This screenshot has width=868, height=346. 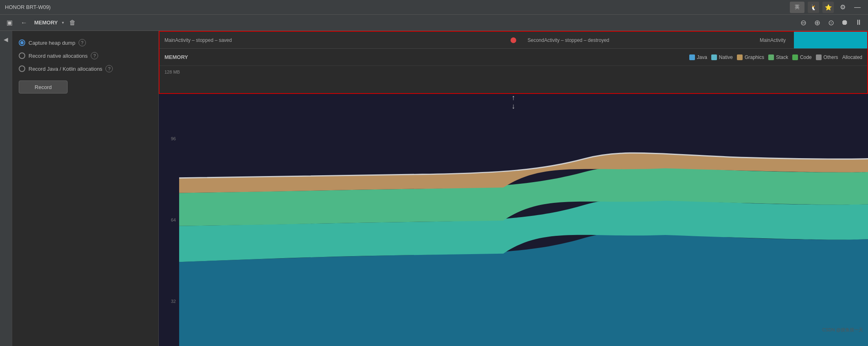 What do you see at coordinates (43, 87) in the screenshot?
I see `record-button: Record` at bounding box center [43, 87].